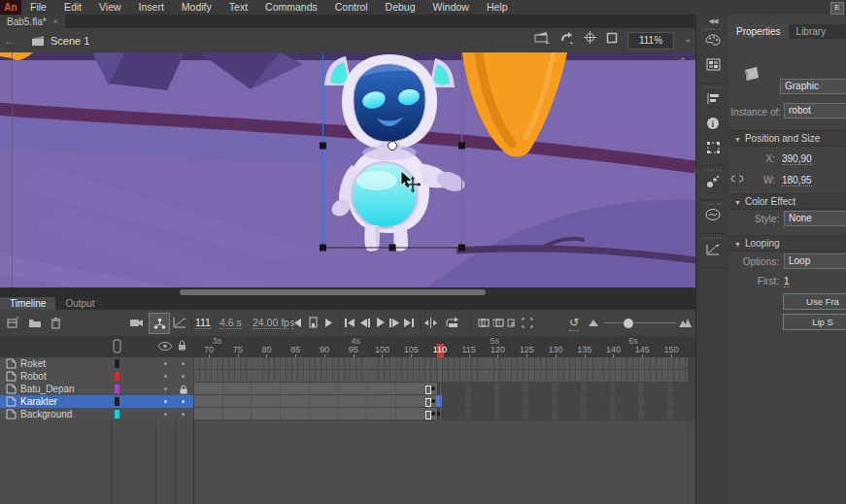 The image size is (846, 504). What do you see at coordinates (35, 322) in the screenshot?
I see `new-folder-button` at bounding box center [35, 322].